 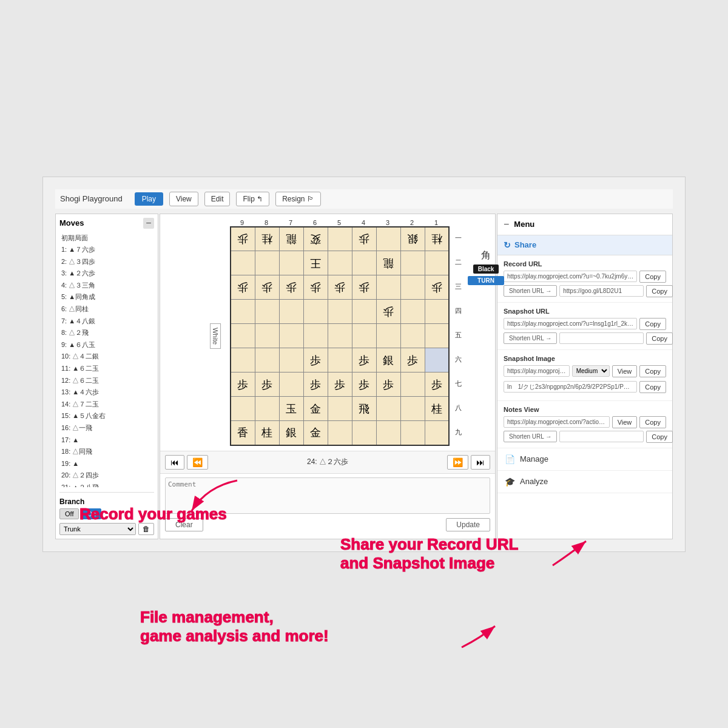 I want to click on cell-6-3: 歩, so click(x=315, y=288).